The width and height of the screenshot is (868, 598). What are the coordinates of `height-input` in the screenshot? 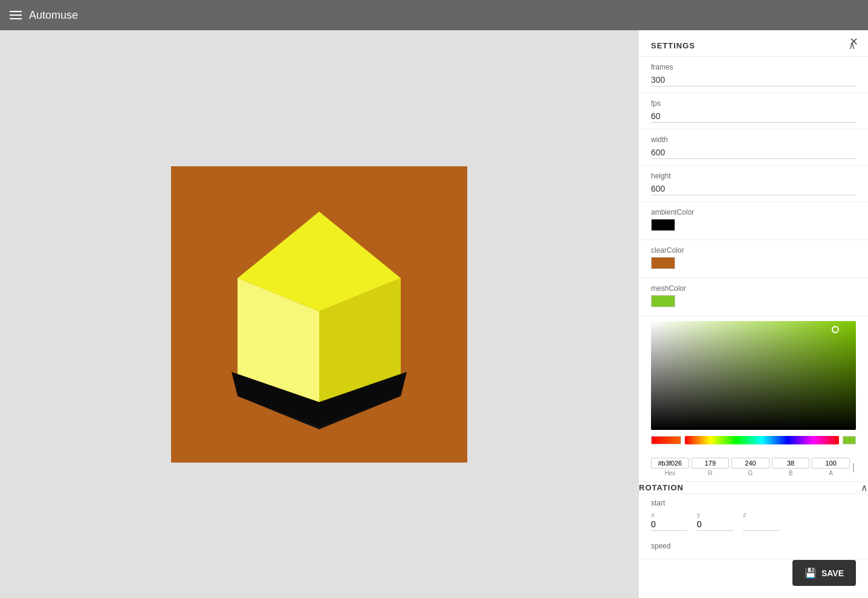 It's located at (753, 189).